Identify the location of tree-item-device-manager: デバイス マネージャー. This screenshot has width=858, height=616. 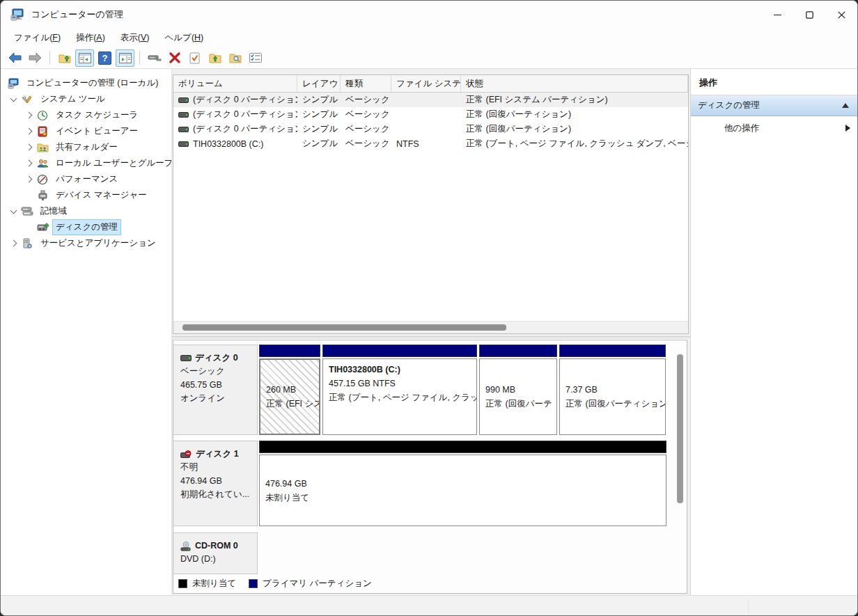
(86, 195).